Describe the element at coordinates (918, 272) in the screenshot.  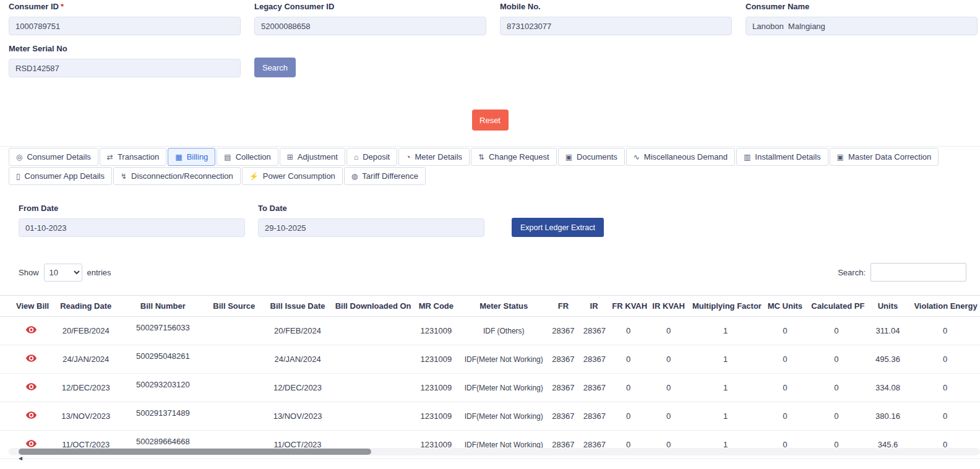
I see `table-search-input` at that location.